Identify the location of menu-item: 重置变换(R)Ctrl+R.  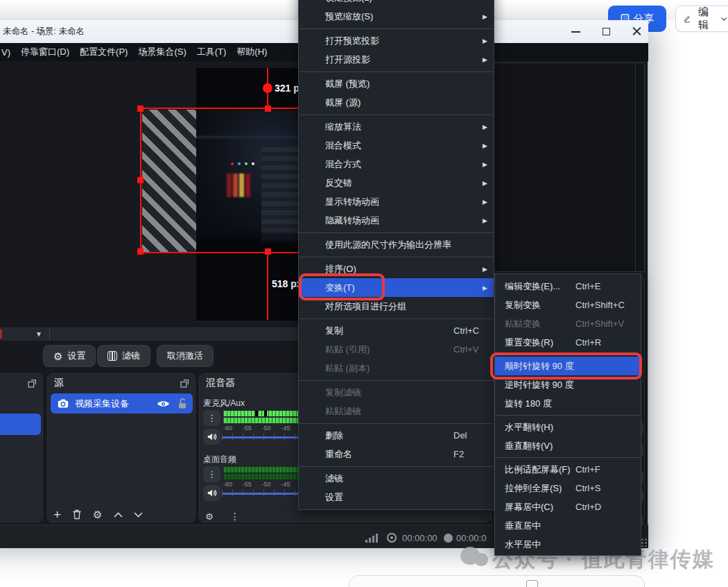
(568, 343).